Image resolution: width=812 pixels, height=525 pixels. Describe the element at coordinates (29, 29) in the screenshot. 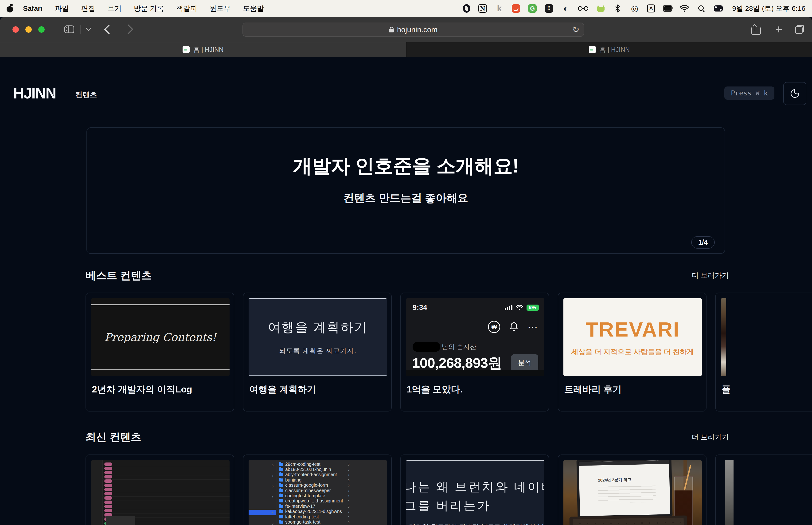

I see `minimize-window-button` at that location.